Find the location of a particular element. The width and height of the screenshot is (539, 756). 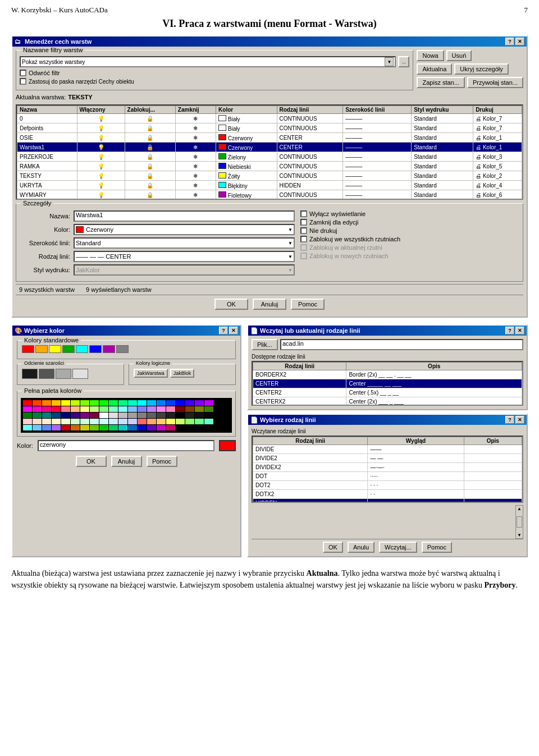

lt-sel-row: DOT2· · · is located at coordinates (387, 485).